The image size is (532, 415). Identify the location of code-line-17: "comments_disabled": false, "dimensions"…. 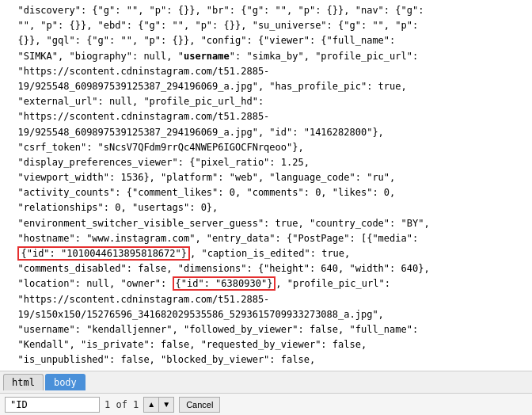
(266, 269).